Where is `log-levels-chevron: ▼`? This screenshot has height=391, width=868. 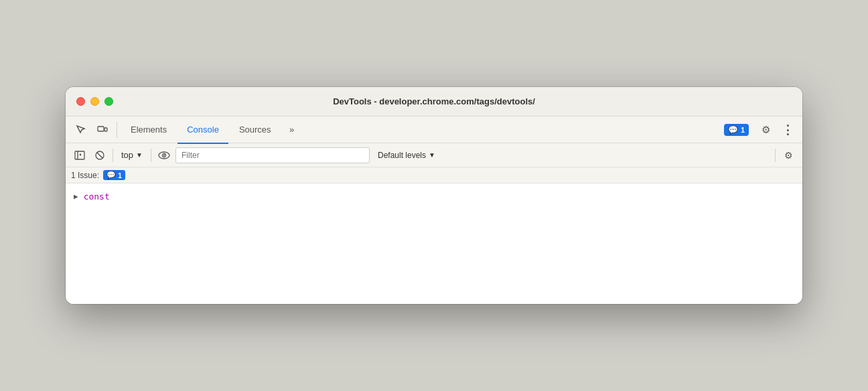 log-levels-chevron: ▼ is located at coordinates (432, 155).